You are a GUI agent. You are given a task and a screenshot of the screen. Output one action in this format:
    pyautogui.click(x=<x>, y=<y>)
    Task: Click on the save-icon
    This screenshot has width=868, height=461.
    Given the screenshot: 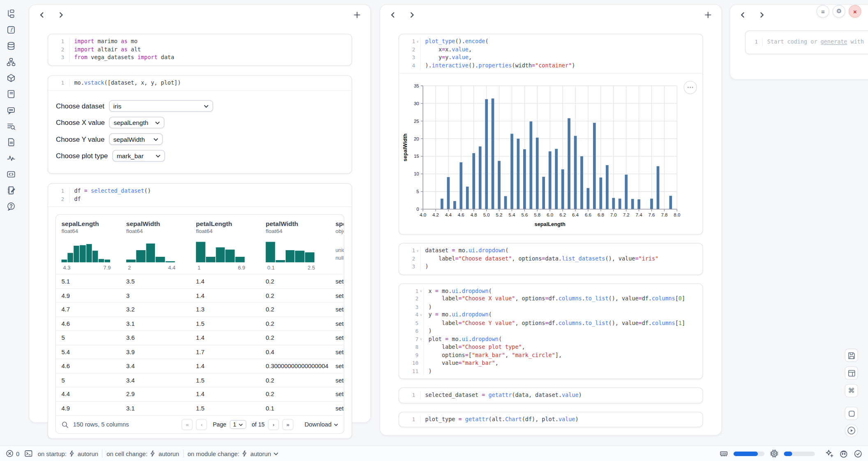 What is the action you would take?
    pyautogui.click(x=851, y=355)
    